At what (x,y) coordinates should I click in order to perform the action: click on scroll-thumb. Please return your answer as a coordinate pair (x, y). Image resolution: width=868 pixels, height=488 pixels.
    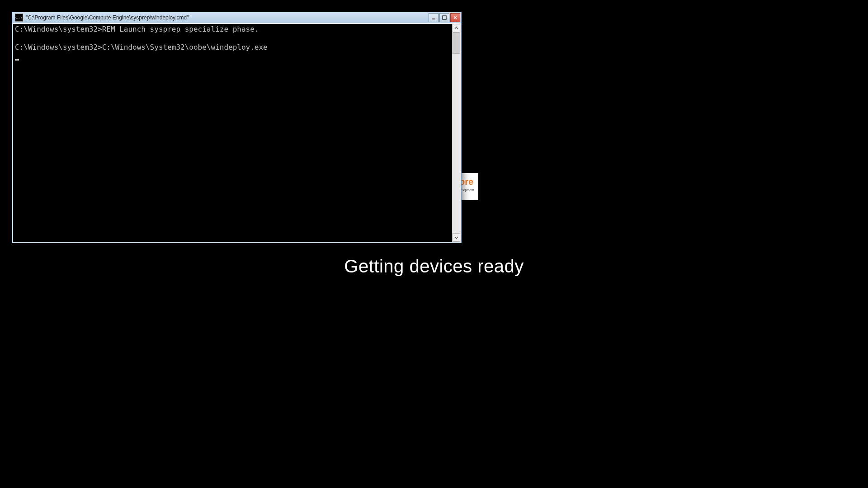
    Looking at the image, I should click on (457, 43).